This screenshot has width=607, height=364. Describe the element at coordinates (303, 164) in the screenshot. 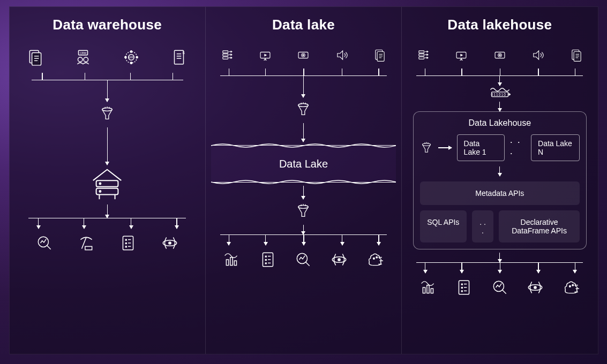

I see `data-lake-label: Data Lake` at that location.